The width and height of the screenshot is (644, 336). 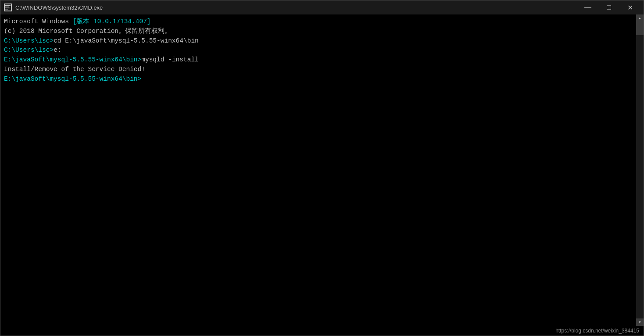 I want to click on titlebar-icon, so click(x=8, y=7).